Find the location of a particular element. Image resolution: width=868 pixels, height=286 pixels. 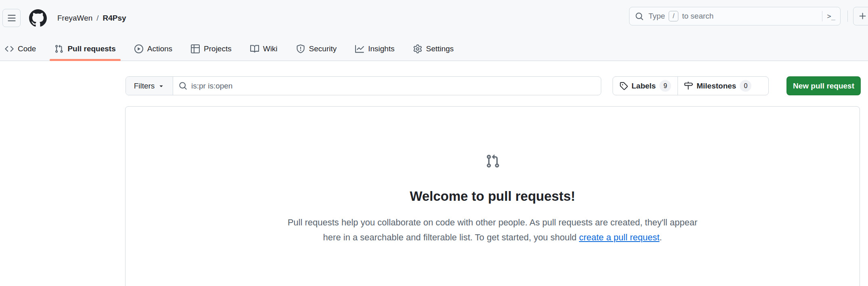

tab-pull-requests: Pull requests is located at coordinates (85, 48).